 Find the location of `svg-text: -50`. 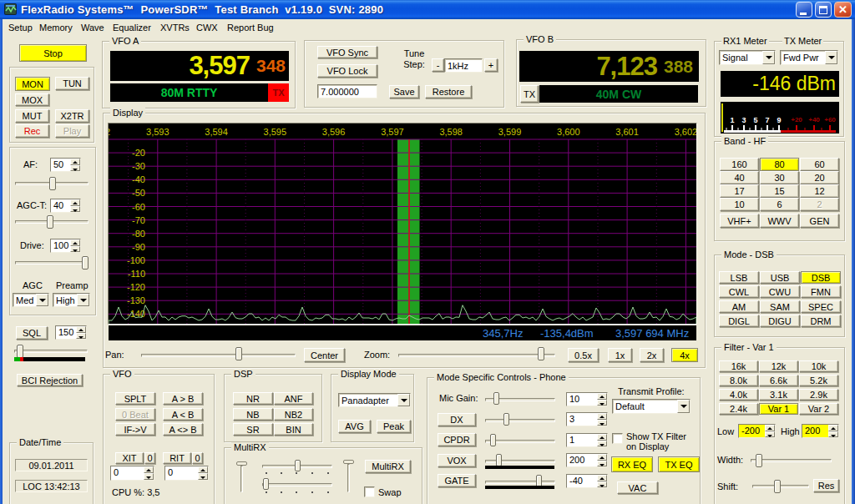

svg-text: -50 is located at coordinates (139, 193).